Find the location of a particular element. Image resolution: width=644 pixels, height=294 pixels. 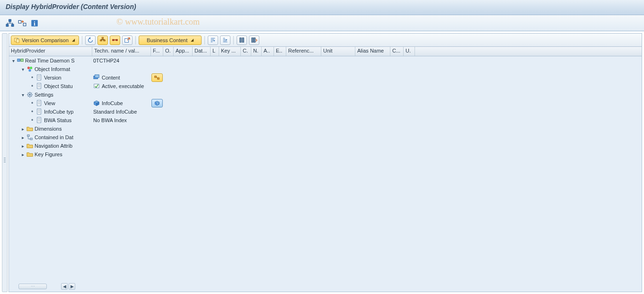

tree-nav-attr-label: Navigation Attrib is located at coordinates (53, 146).